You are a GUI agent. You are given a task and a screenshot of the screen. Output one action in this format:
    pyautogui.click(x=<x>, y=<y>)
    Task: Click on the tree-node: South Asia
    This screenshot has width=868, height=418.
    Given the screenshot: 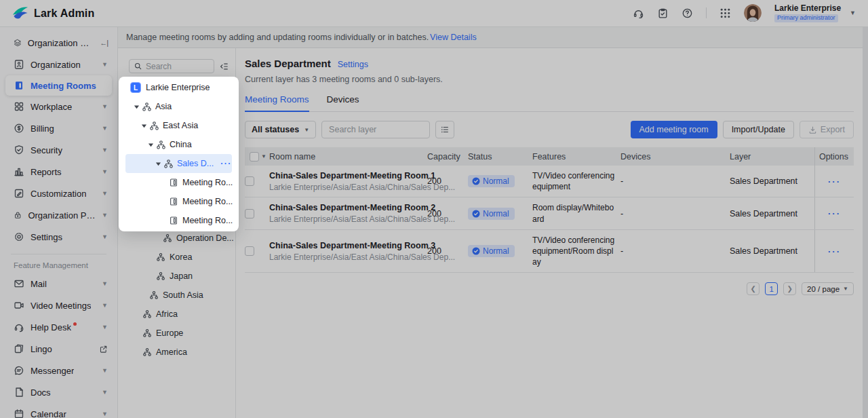 What is the action you would take?
    pyautogui.click(x=176, y=295)
    